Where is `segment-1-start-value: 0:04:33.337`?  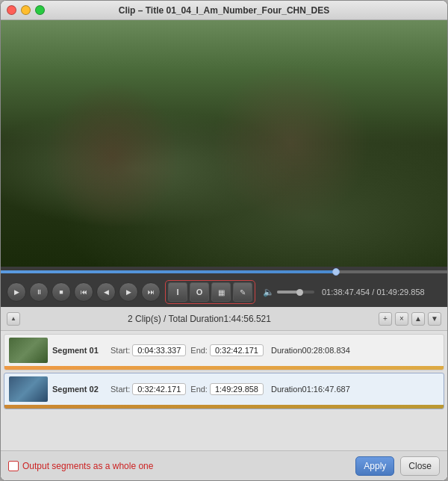 segment-1-start-value: 0:04:33.337 is located at coordinates (159, 350).